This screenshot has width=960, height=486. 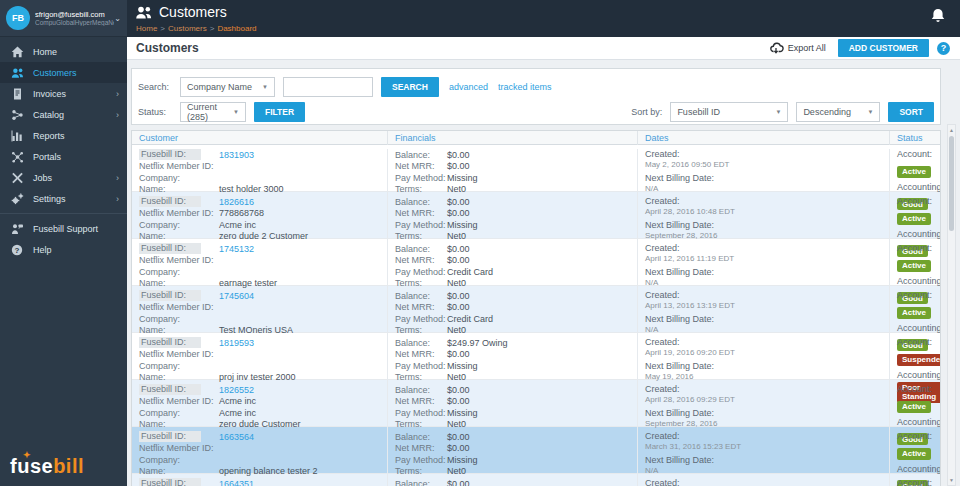 What do you see at coordinates (536, 138) in the screenshot?
I see `table-header: Customer Financials Dates Status` at bounding box center [536, 138].